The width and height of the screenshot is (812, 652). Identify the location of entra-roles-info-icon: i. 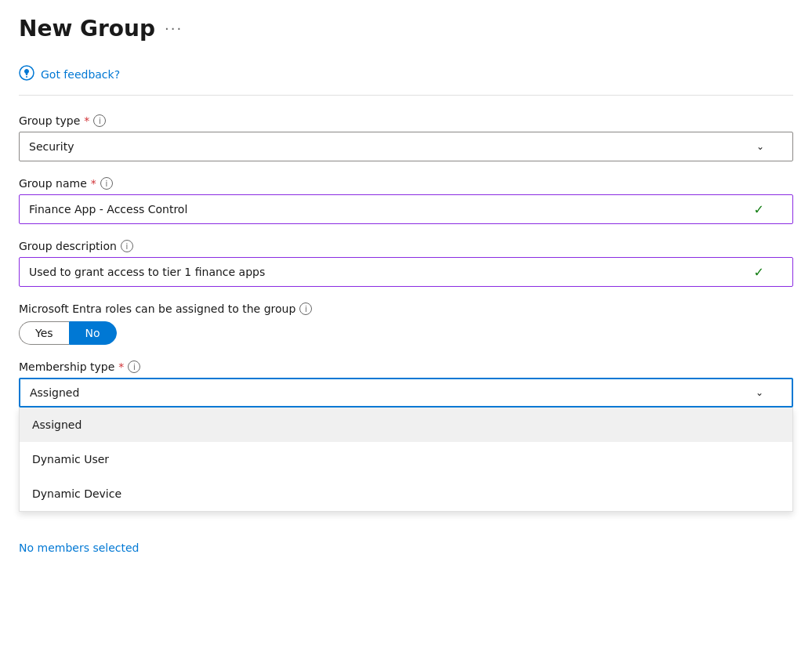
(306, 309).